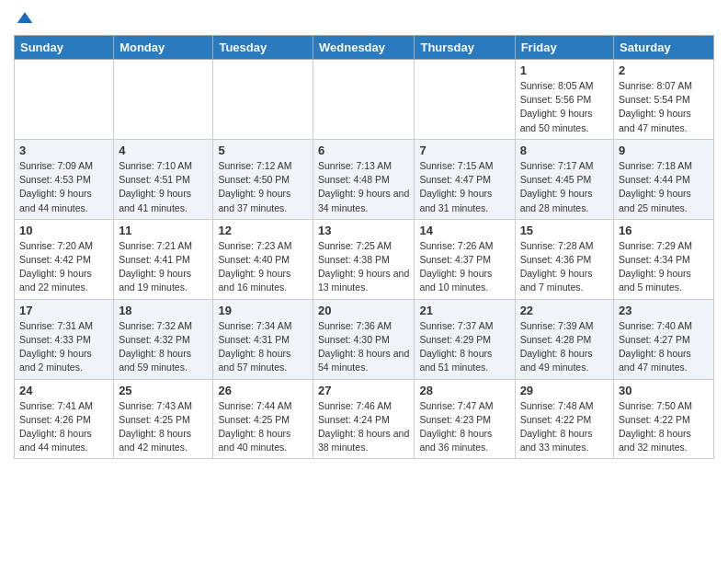 The height and width of the screenshot is (563, 728). I want to click on day-info: Sunrise: 7:29 AM Sunset: 4:34 PM Dayligh…, so click(664, 267).